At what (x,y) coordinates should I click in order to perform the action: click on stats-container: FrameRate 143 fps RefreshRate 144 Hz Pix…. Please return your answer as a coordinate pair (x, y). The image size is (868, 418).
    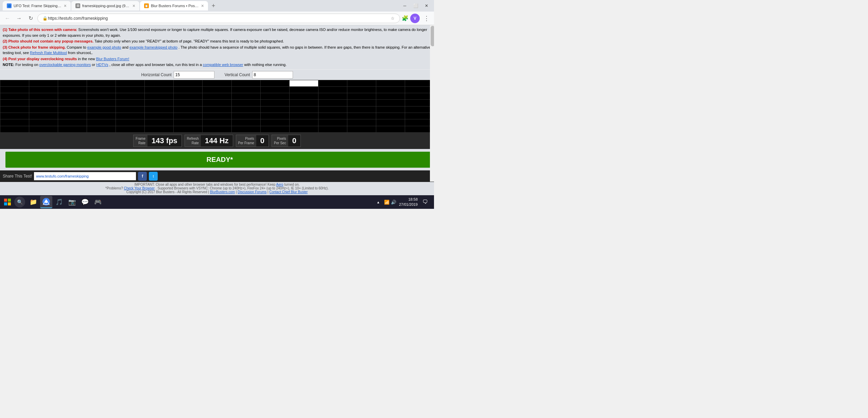
    Looking at the image, I should click on (217, 141).